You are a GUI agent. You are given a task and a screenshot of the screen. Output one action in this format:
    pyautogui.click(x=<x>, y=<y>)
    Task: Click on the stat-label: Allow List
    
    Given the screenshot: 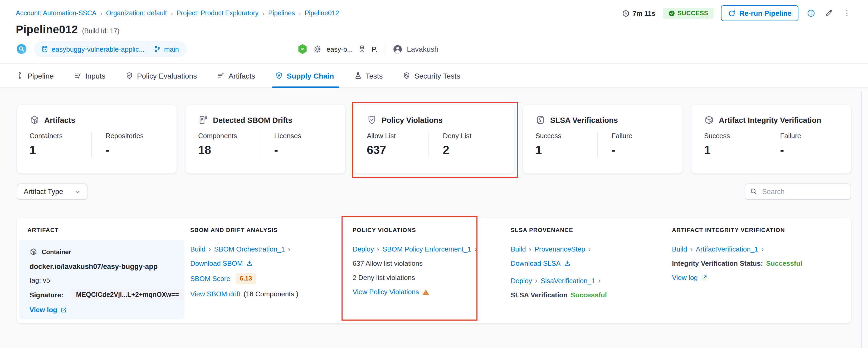 What is the action you would take?
    pyautogui.click(x=398, y=136)
    